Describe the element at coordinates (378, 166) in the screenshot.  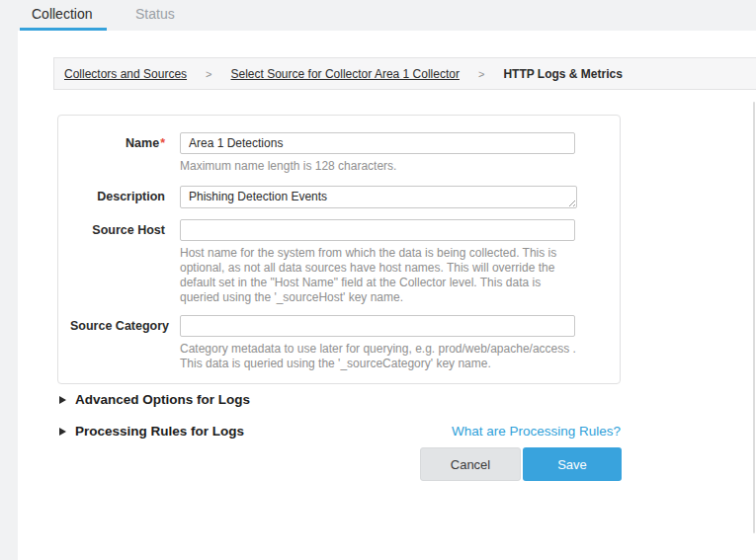
I see `name-helper-text: Maximum name length is 128 characters.` at that location.